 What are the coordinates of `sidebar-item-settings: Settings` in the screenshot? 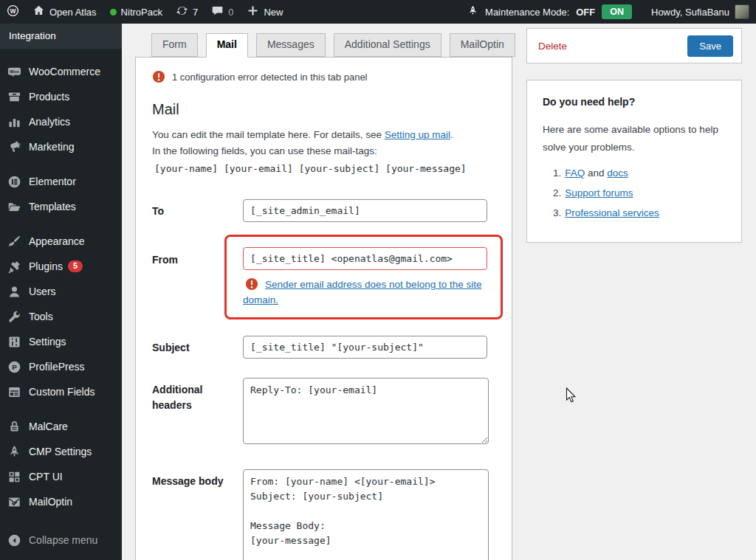 It's located at (61, 342).